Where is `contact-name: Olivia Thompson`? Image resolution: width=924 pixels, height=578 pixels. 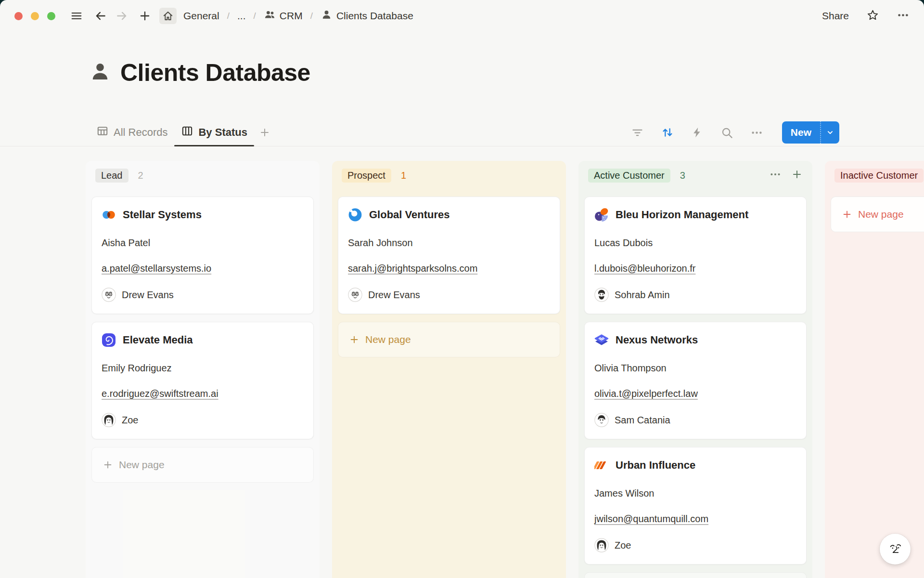 contact-name: Olivia Thompson is located at coordinates (695, 368).